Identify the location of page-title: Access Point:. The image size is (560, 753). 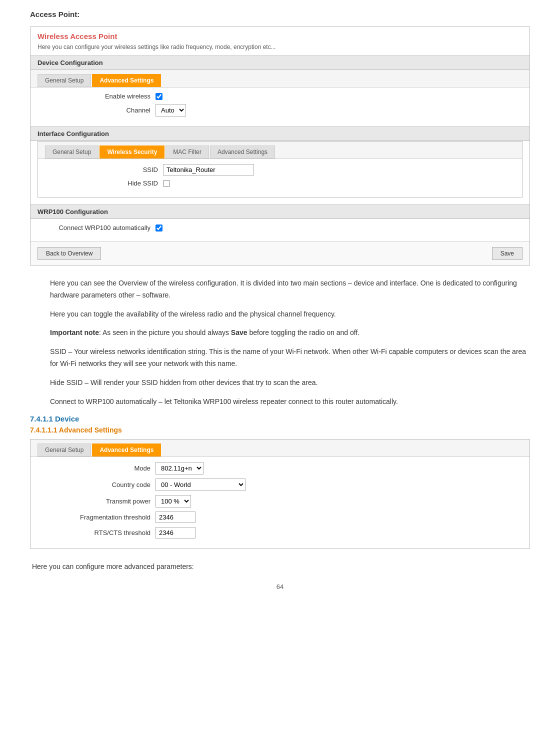
(280, 14).